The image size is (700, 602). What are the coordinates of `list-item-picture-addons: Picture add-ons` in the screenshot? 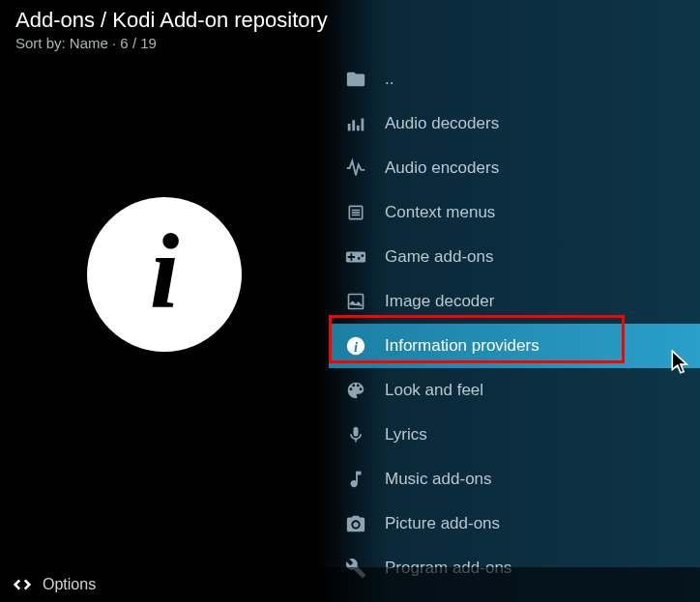 It's located at (514, 524).